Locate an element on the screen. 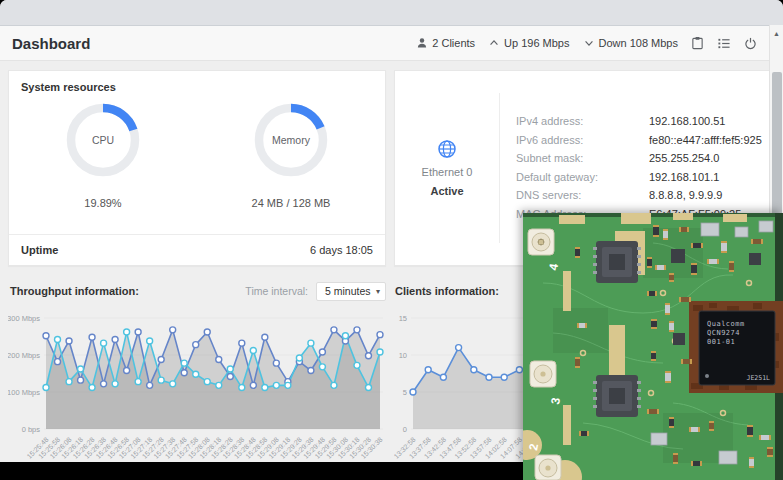 This screenshot has width=783, height=480. field-value: 192.168.100.51 is located at coordinates (687, 122).